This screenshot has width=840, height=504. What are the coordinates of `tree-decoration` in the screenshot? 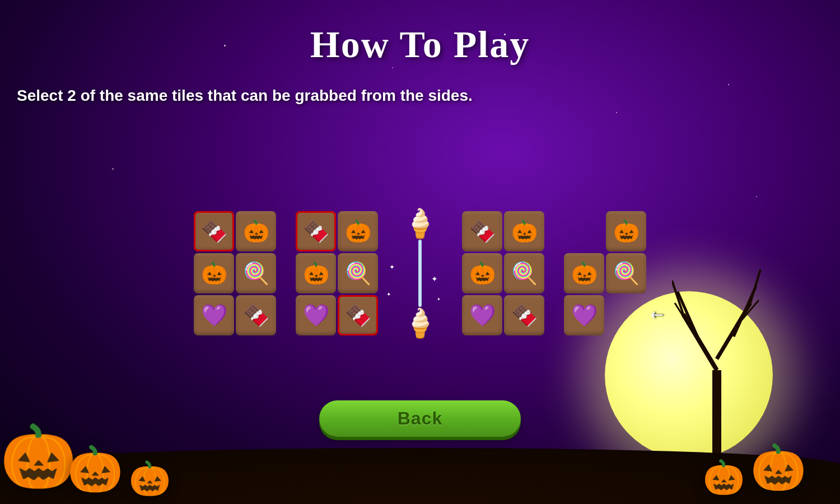 It's located at (717, 357).